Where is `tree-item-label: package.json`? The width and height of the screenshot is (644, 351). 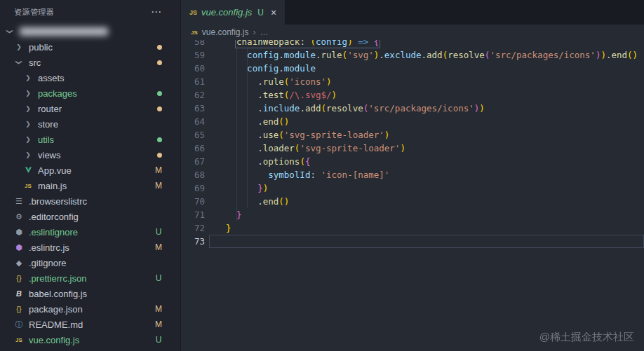 tree-item-label: package.json is located at coordinates (56, 310).